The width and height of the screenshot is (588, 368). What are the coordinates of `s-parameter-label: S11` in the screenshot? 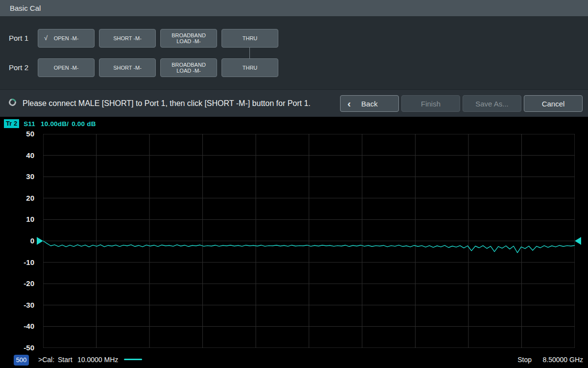 It's located at (29, 124).